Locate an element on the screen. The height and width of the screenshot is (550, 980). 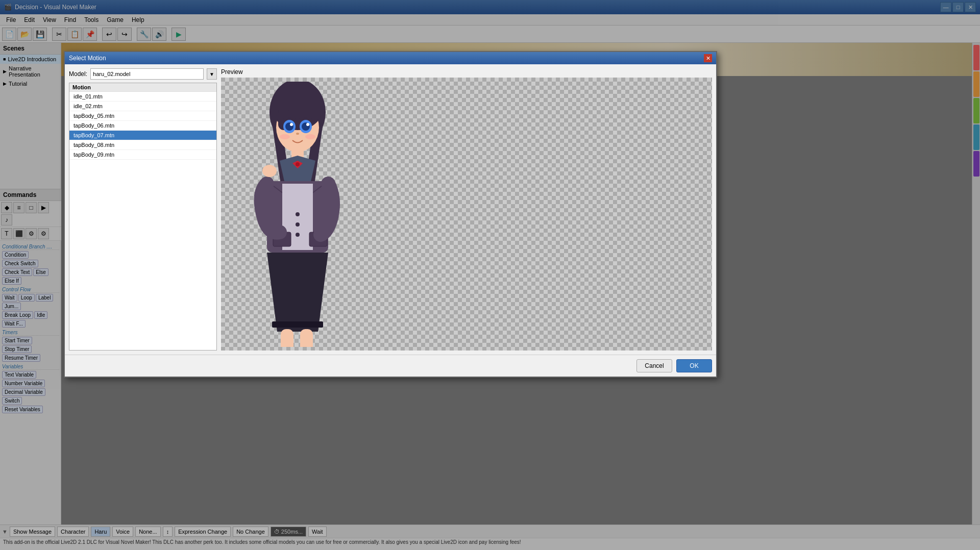
dialog-buttons: Cancel OK is located at coordinates (390, 365).